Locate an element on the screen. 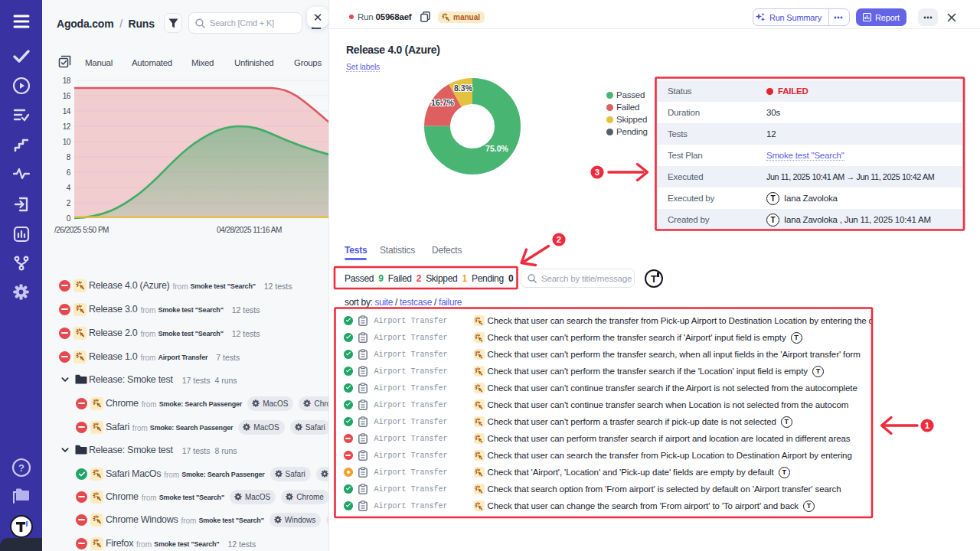 The width and height of the screenshot is (980, 551). svg-text: 12 is located at coordinates (67, 127).